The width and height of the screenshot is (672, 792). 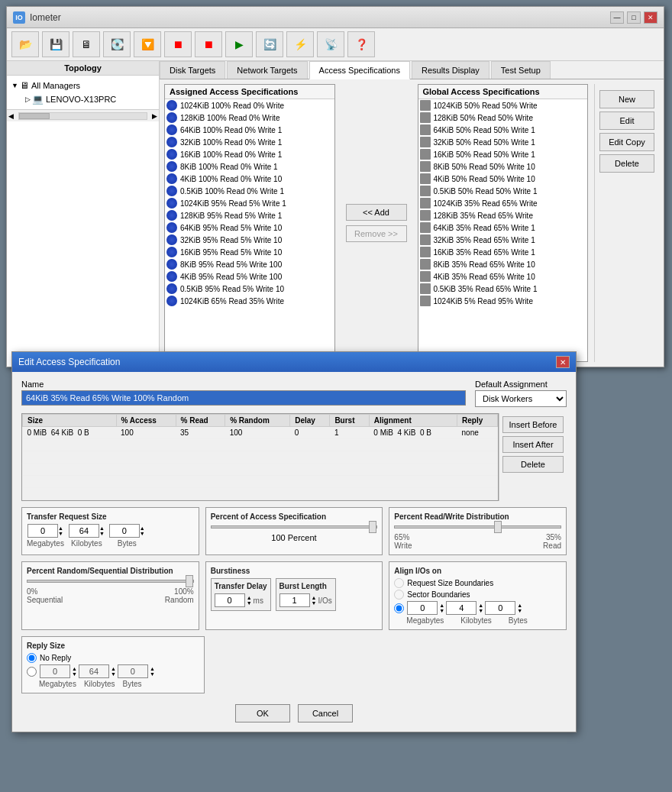 What do you see at coordinates (55, 671) in the screenshot?
I see `reply-mb-input` at bounding box center [55, 671].